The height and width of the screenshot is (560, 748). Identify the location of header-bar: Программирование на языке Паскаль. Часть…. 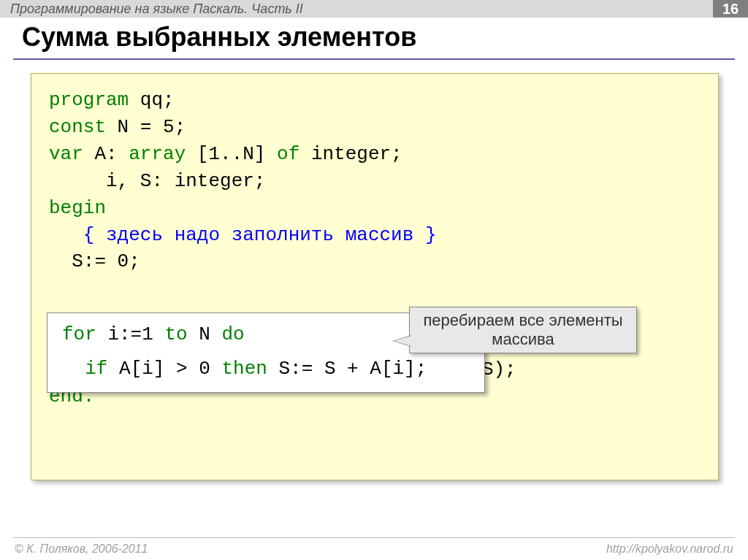
(374, 9).